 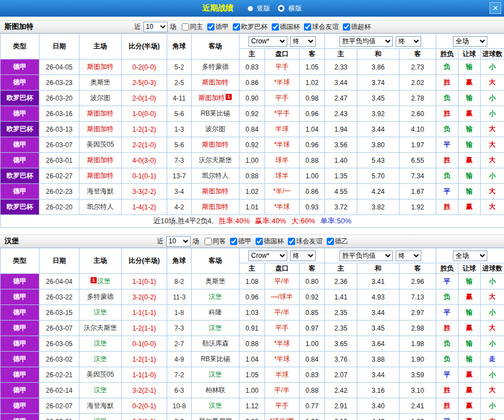 I want to click on score-cell: 3-2(0-2), so click(x=144, y=297).